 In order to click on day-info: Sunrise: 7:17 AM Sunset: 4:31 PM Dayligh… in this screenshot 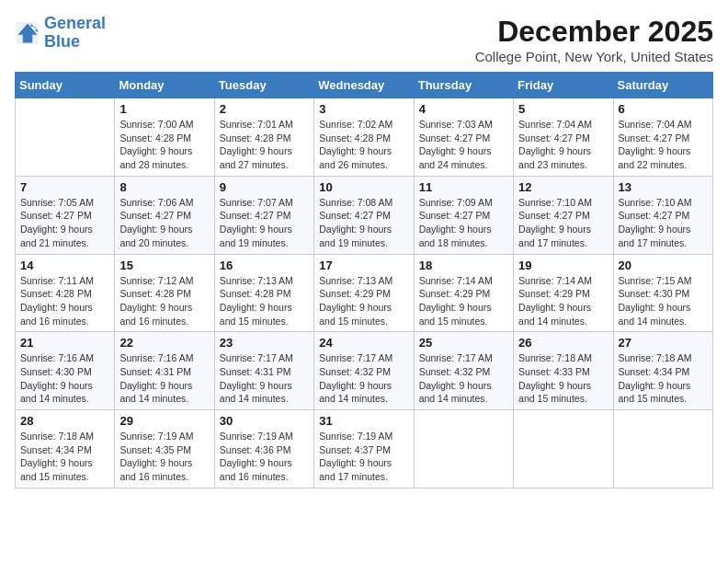, I will do `click(265, 379)`.